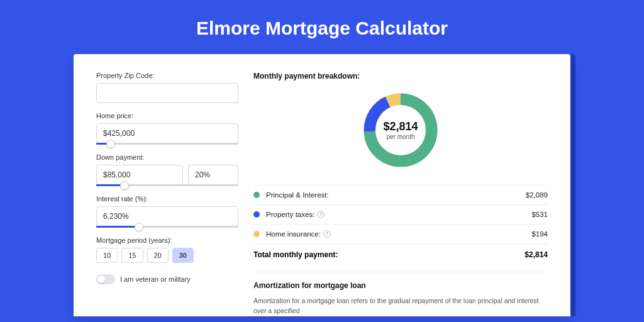  I want to click on amortization-section: Amortization for mortgage loan Amortizat…, so click(401, 294).